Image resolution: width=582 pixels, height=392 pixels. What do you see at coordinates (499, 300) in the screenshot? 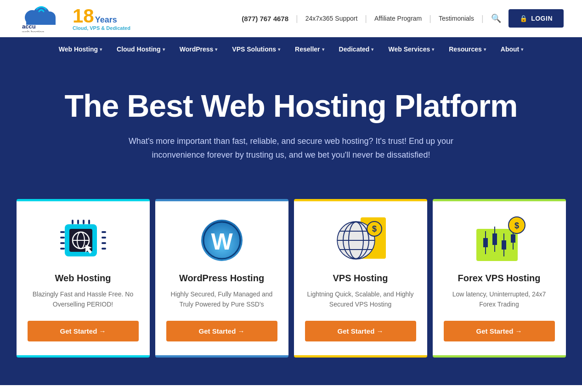
I see `card-forex-desc: Low latency, Uninterrupted, 24x7 Forex T…` at bounding box center [499, 300].